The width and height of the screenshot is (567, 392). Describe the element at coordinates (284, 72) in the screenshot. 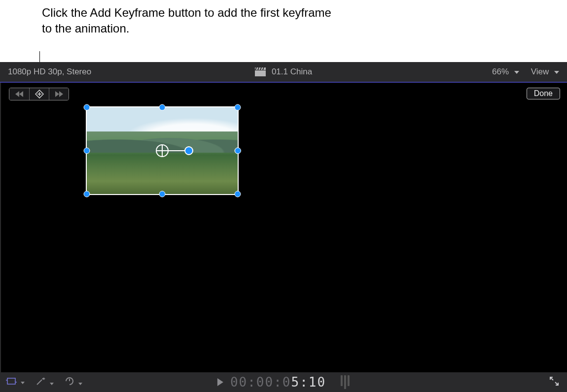

I see `viewer-toolbar: 1080p HD 30p, Stereo 01.1 China 66%` at that location.